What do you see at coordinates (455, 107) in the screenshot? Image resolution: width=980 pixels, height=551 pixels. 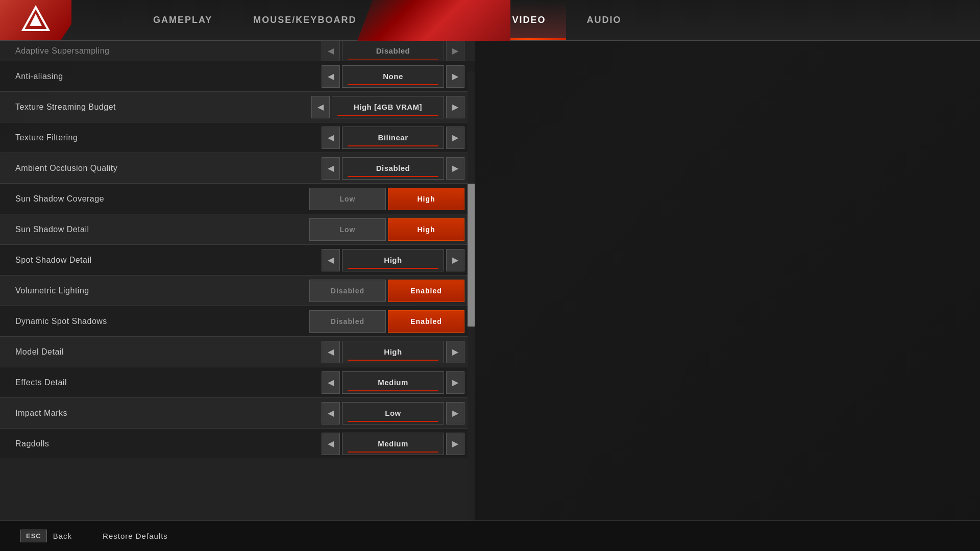 I see `texture-streaming-next: ▶` at bounding box center [455, 107].